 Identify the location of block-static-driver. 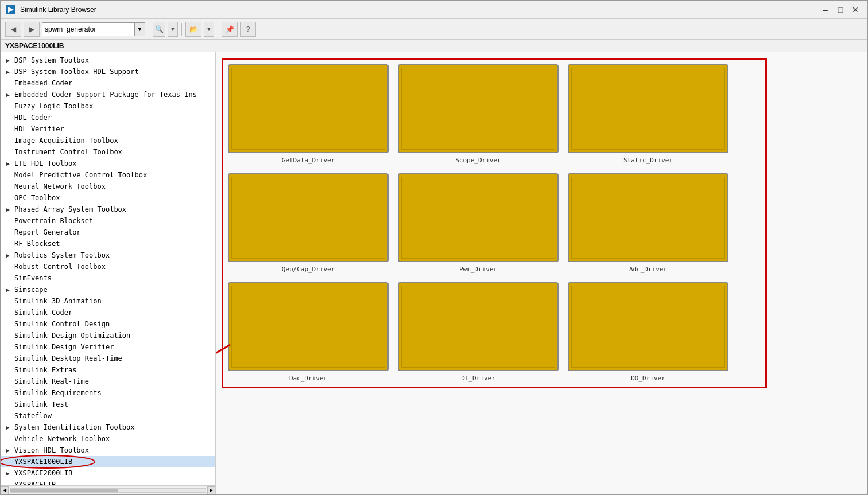
(648, 109).